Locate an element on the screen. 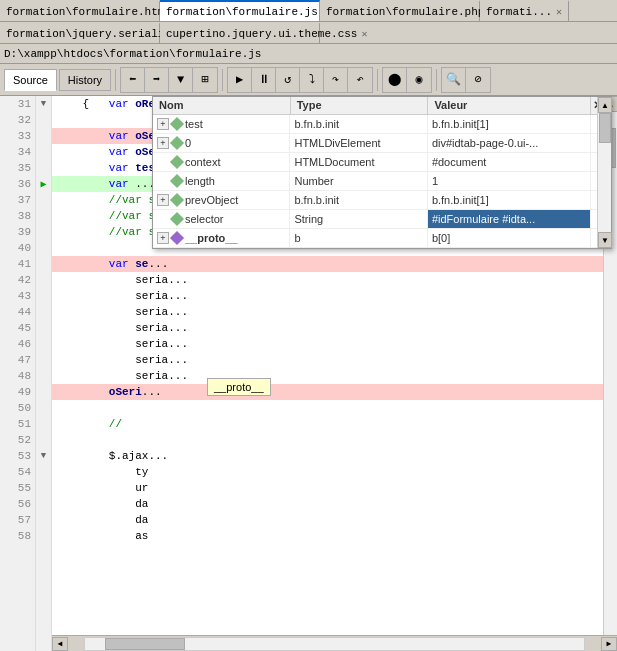 This screenshot has height=651, width=617. h-scroll-thumb is located at coordinates (145, 644).